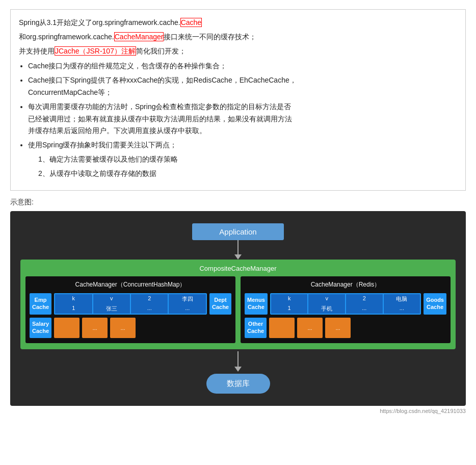 The height and width of the screenshot is (465, 476). I want to click on database-oval: 数据库, so click(239, 383).